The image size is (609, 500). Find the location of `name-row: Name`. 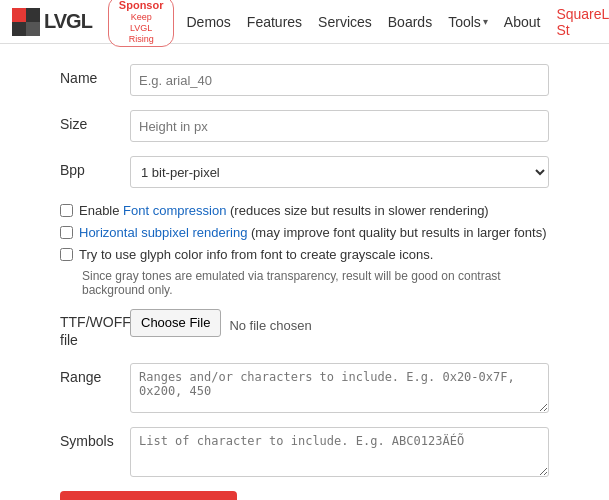

name-row: Name is located at coordinates (304, 80).